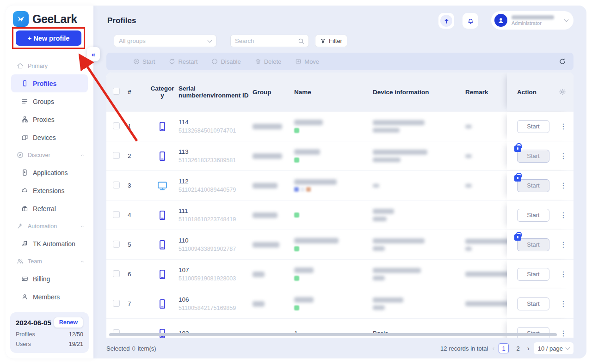 The height and width of the screenshot is (364, 592). I want to click on serial-number: 106, so click(216, 299).